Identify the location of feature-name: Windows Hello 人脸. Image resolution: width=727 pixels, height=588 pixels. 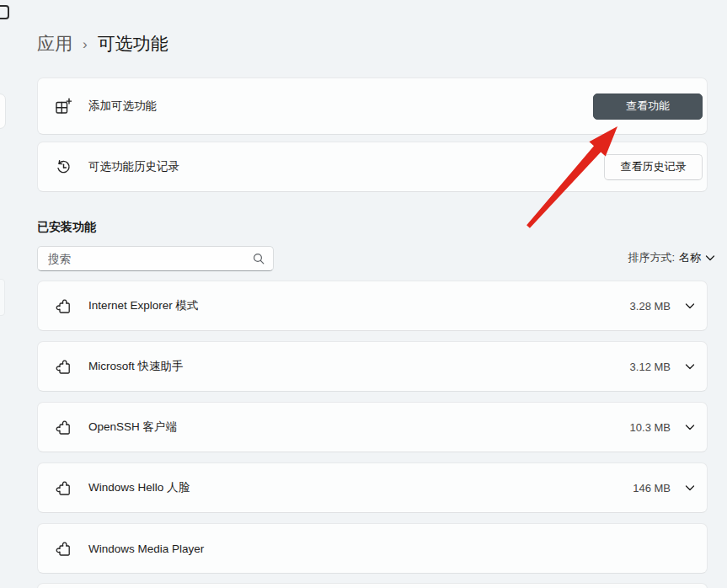
(139, 488).